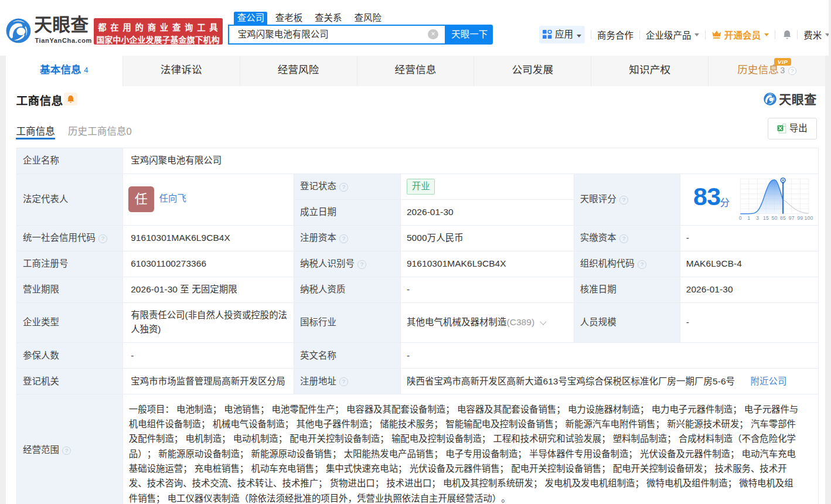  What do you see at coordinates (783, 219) in the screenshot?
I see `svg-text: 85` at bounding box center [783, 219].